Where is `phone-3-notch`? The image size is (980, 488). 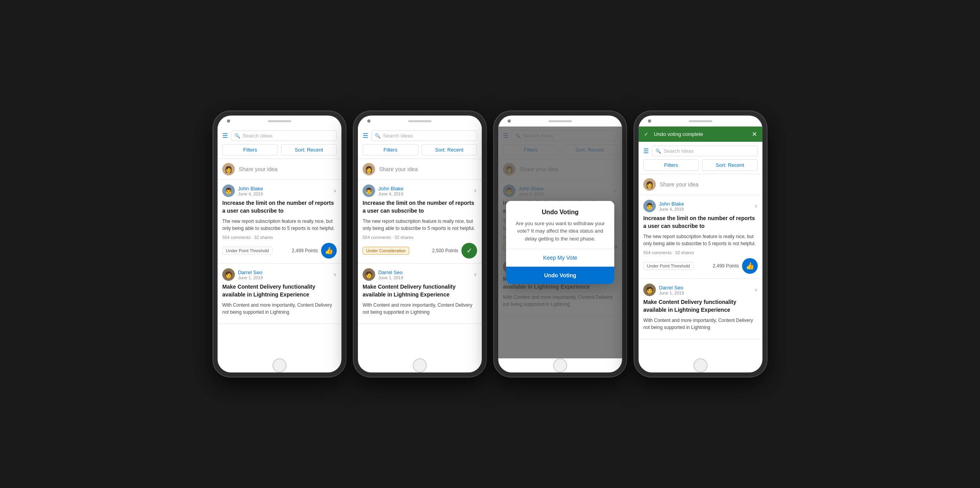
phone-3-notch is located at coordinates (560, 121).